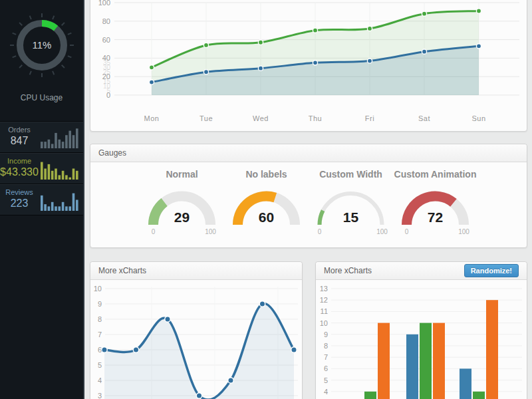 Image resolution: width=532 pixels, height=399 pixels. What do you see at coordinates (49, 26) in the screenshot?
I see `cpu-gauge-arc` at bounding box center [49, 26].